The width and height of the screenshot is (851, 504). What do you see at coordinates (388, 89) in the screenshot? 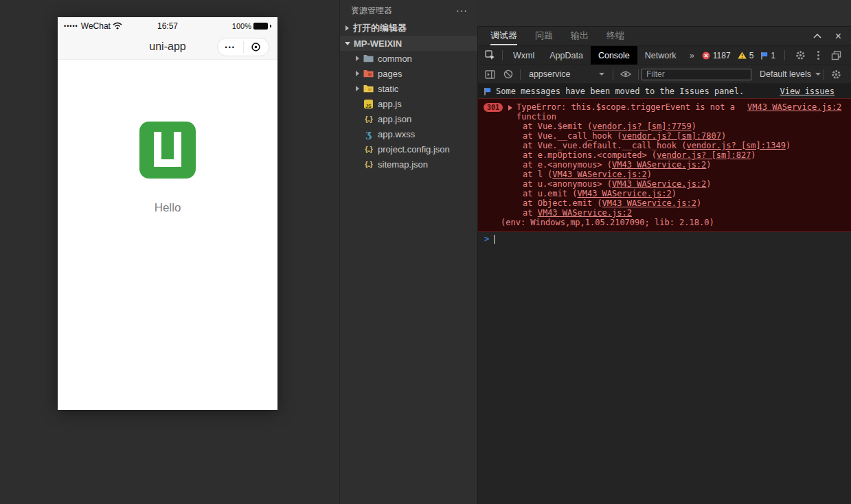
I see `tree-item-label: static` at bounding box center [388, 89].